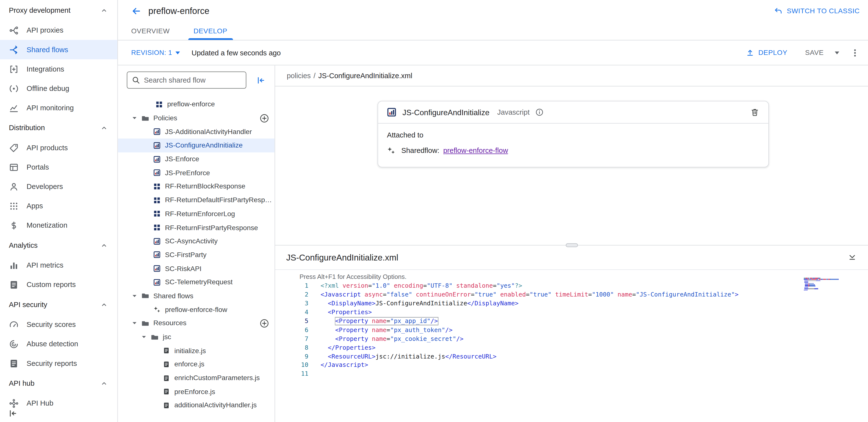 This screenshot has height=422, width=868. Describe the element at coordinates (59, 344) in the screenshot. I see `sidebar-item-abuse-detection: Abuse detection` at that location.